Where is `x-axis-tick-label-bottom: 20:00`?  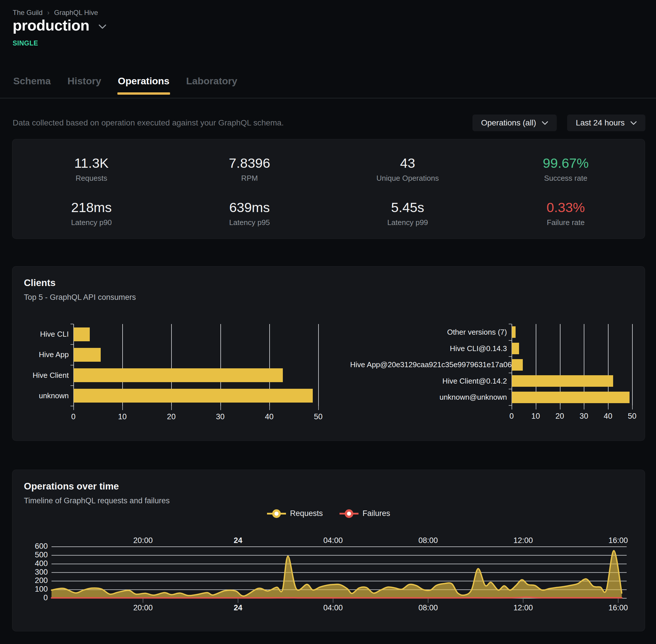 x-axis-tick-label-bottom: 20:00 is located at coordinates (143, 608).